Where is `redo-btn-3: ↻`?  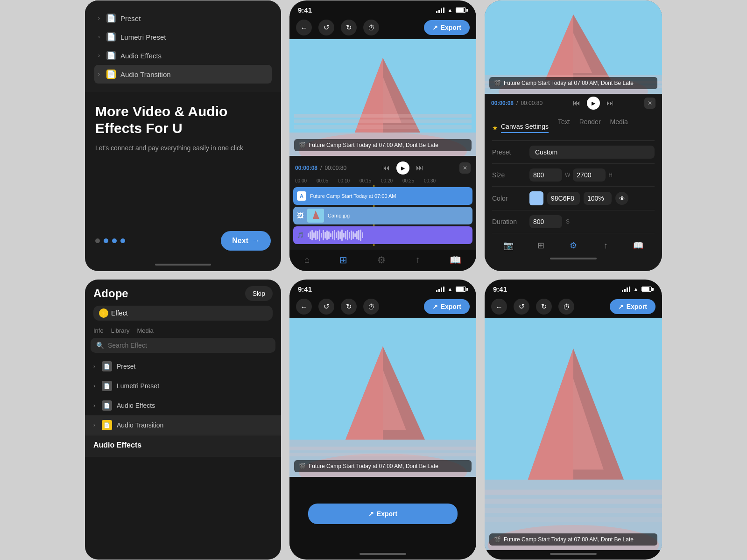
redo-btn-3: ↻ is located at coordinates (544, 307).